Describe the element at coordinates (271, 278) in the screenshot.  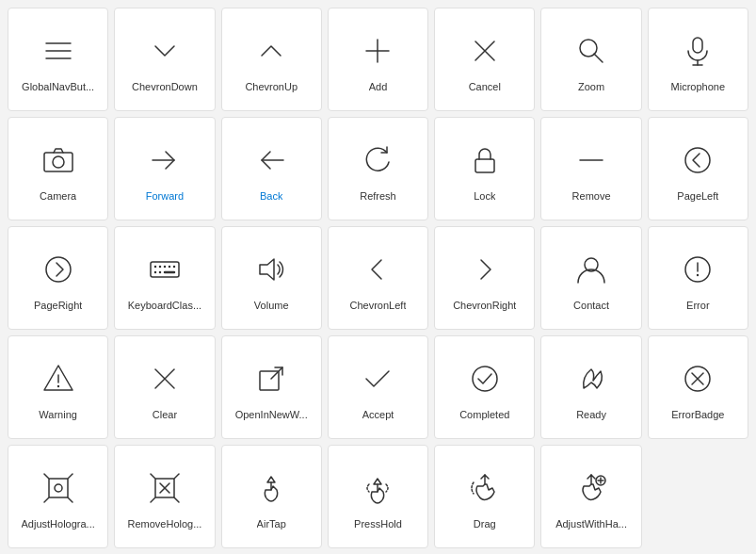
I see `icon-cell-volume: Volume` at that location.